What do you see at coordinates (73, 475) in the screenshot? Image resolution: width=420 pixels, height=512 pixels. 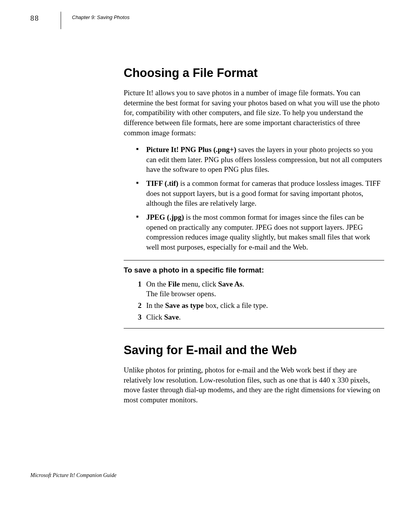 I see `footer-text: Microsoft Picture It! Companion Guide` at bounding box center [73, 475].